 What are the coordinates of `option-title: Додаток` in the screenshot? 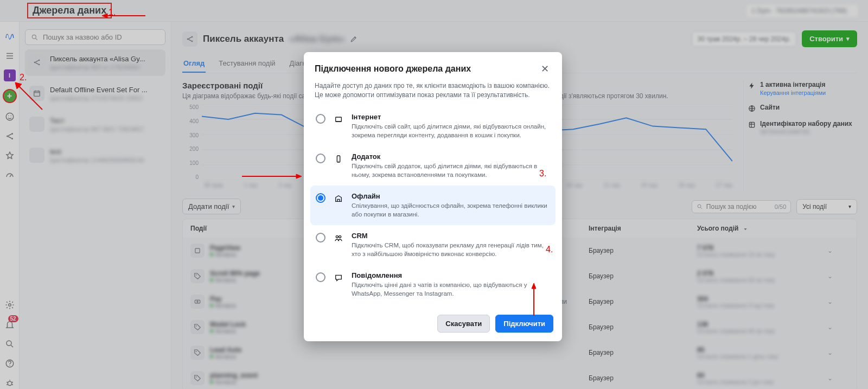 It's located at (451, 156).